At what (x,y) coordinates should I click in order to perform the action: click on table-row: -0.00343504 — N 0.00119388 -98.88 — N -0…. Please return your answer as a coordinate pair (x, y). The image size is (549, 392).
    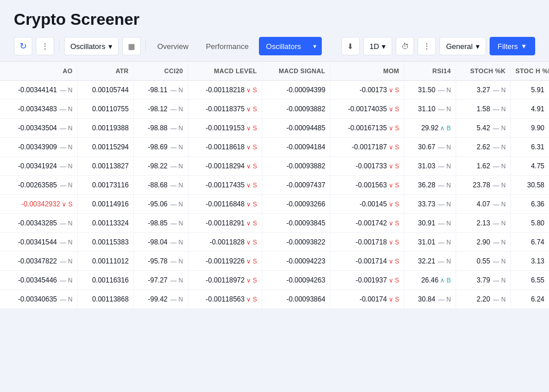
    Looking at the image, I should click on (274, 128).